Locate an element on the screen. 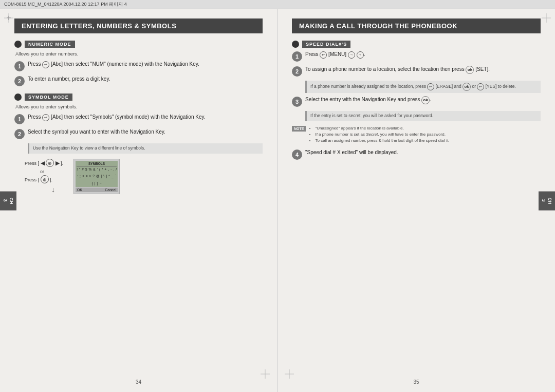 The image size is (555, 392). numeric-step1-text: Press ↩ [Abc] then select "NUM" (numeric… is located at coordinates (145, 65).